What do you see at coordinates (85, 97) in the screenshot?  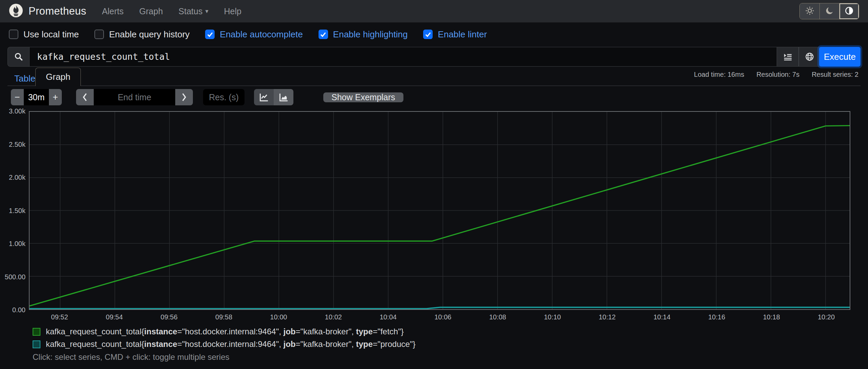 I see `time-back-button` at bounding box center [85, 97].